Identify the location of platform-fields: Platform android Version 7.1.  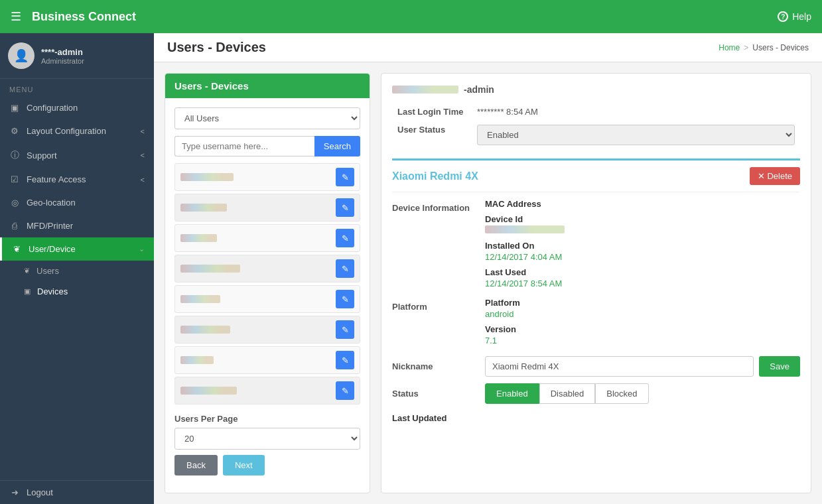
(642, 324).